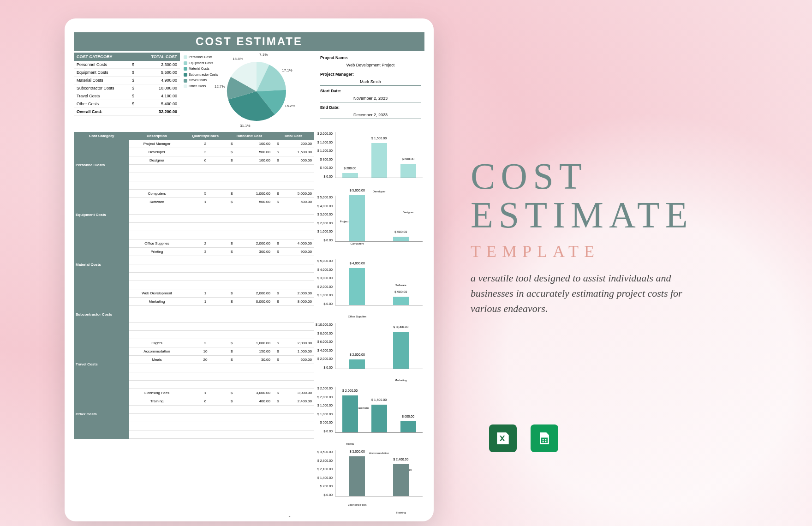  What do you see at coordinates (102, 65) in the screenshot?
I see `summary-category: Personnel Costs` at bounding box center [102, 65].